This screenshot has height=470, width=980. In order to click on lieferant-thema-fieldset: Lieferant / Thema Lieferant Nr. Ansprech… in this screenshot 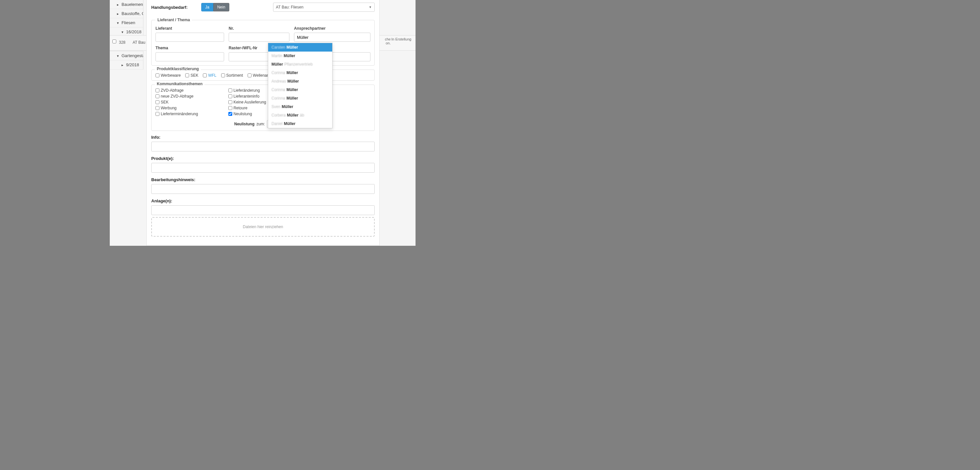, I will do `click(263, 42)`.